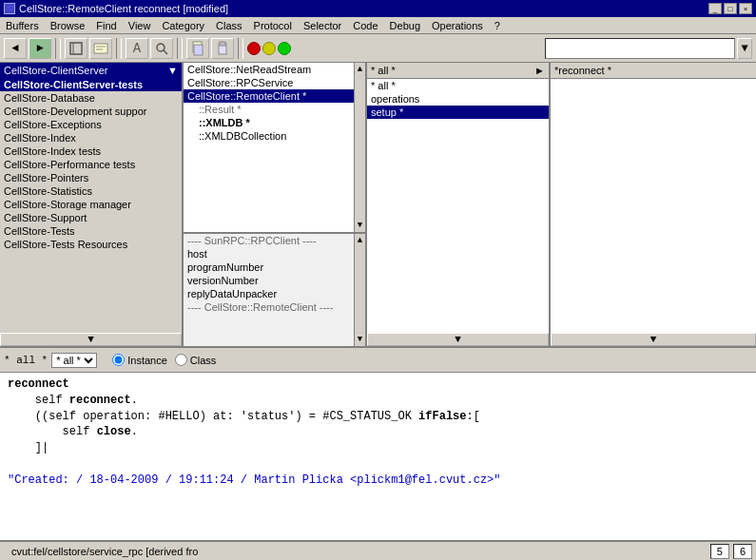  Describe the element at coordinates (137, 48) in the screenshot. I see `toolbar-btn-3: A` at that location.